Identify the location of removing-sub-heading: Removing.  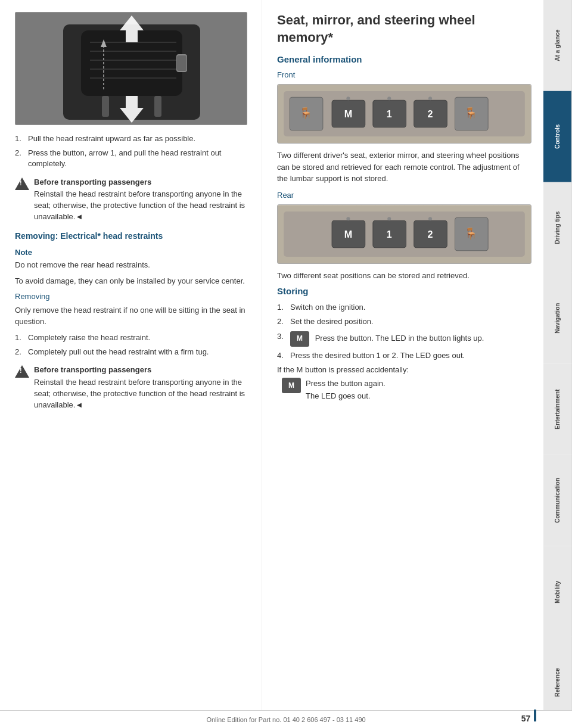
(132, 297).